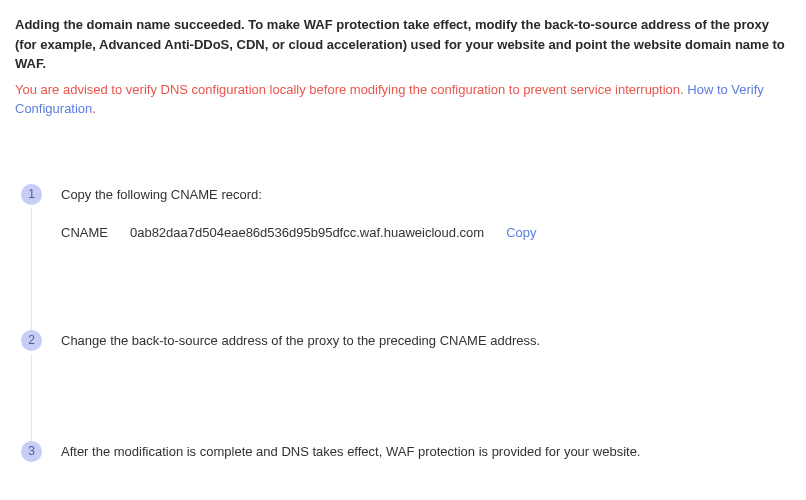 The image size is (806, 500). What do you see at coordinates (84, 232) in the screenshot?
I see `cname-label: CNAME` at bounding box center [84, 232].